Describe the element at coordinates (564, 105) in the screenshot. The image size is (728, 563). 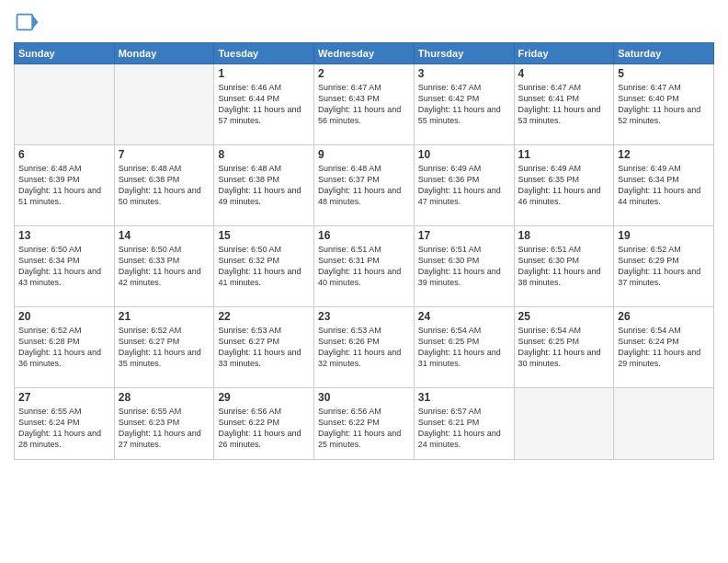
I see `cell-info: Sunrise: 6:47 AM Sunset: 6:41 PM Dayligh…` at that location.